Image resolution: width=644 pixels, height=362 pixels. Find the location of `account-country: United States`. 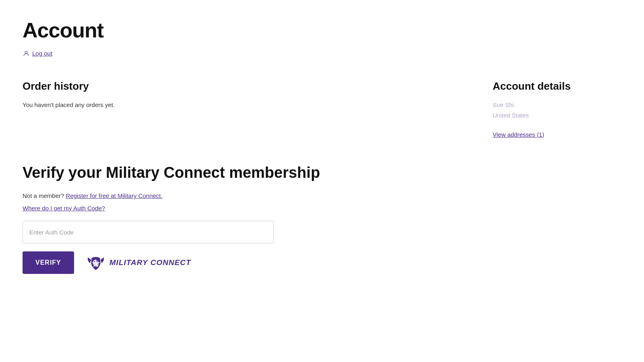

account-country: United States is located at coordinates (557, 116).